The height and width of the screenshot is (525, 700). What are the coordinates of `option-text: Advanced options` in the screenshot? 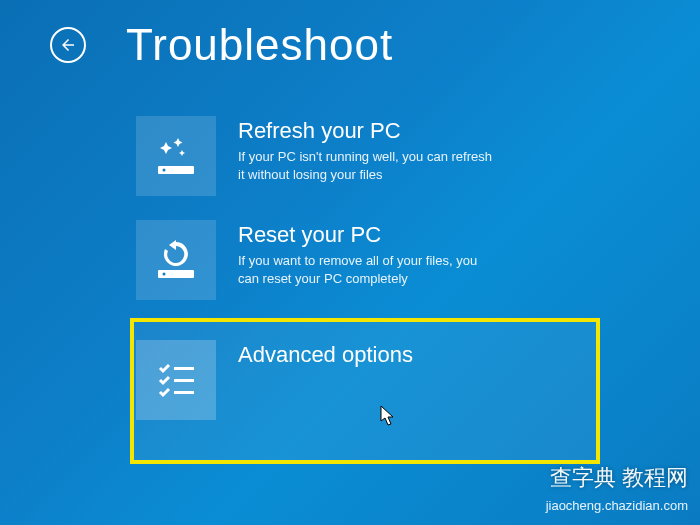 It's located at (326, 356).